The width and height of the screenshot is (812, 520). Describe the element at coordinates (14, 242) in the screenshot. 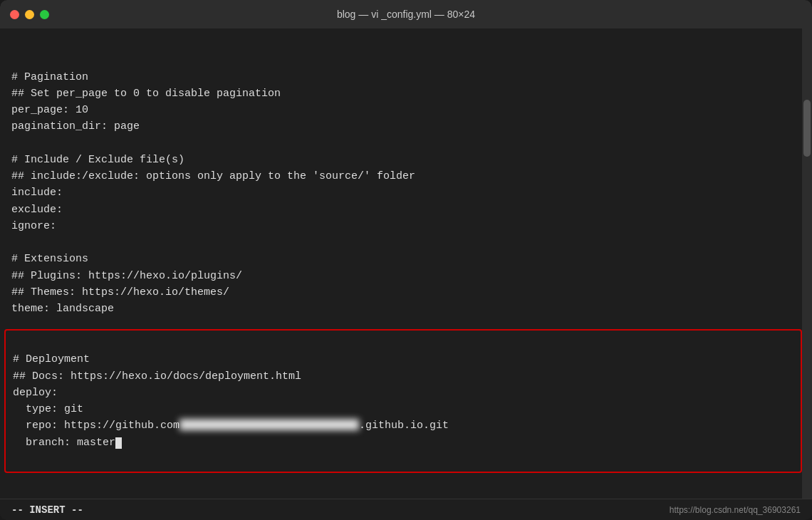

I see `line-empty3` at that location.